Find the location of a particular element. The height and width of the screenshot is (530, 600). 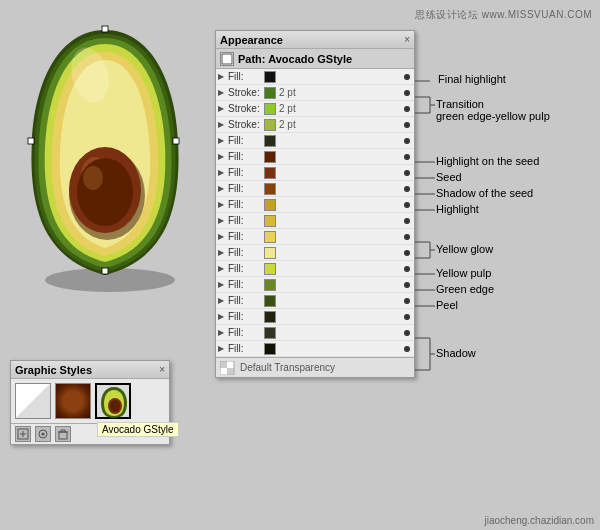

row-value-2: 2 pt is located at coordinates (288, 92).